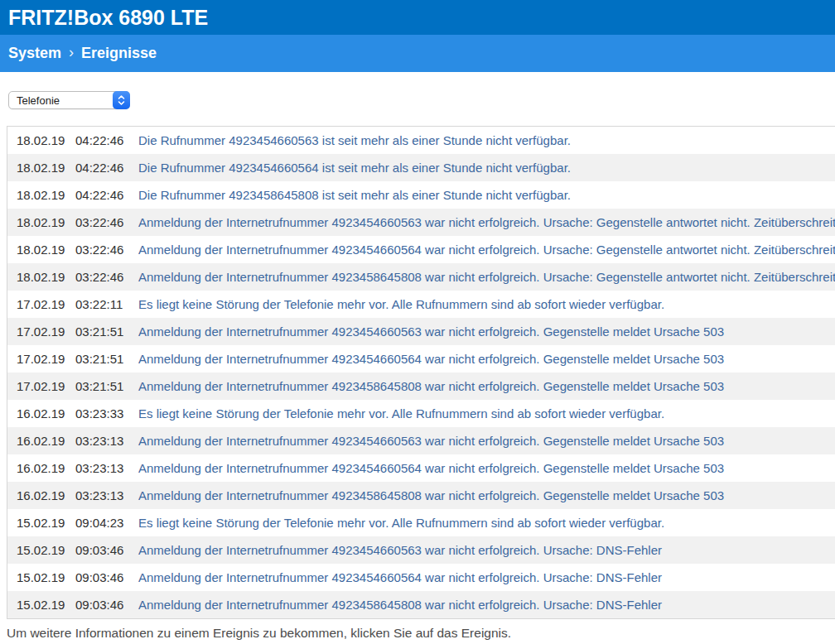 Image resolution: width=835 pixels, height=644 pixels. Describe the element at coordinates (38, 101) in the screenshot. I see `event-filter-value: Telefonie` at that location.